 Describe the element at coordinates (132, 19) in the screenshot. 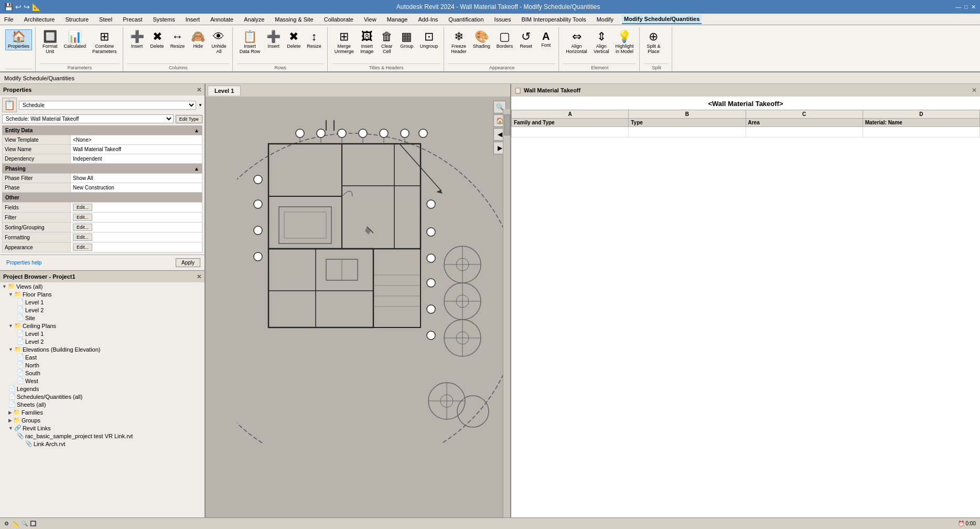

I see `menu-precast: Precast` at that location.